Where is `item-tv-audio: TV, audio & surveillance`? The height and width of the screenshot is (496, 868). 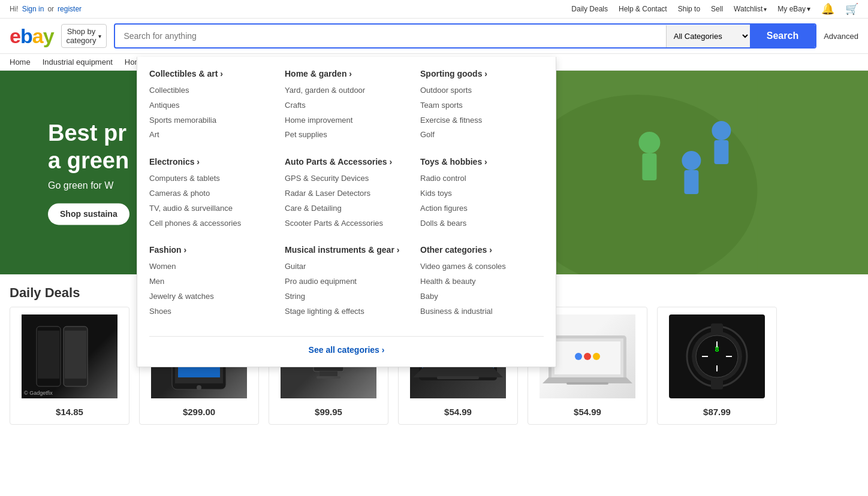
item-tv-audio: TV, audio & surveillance is located at coordinates (211, 208).